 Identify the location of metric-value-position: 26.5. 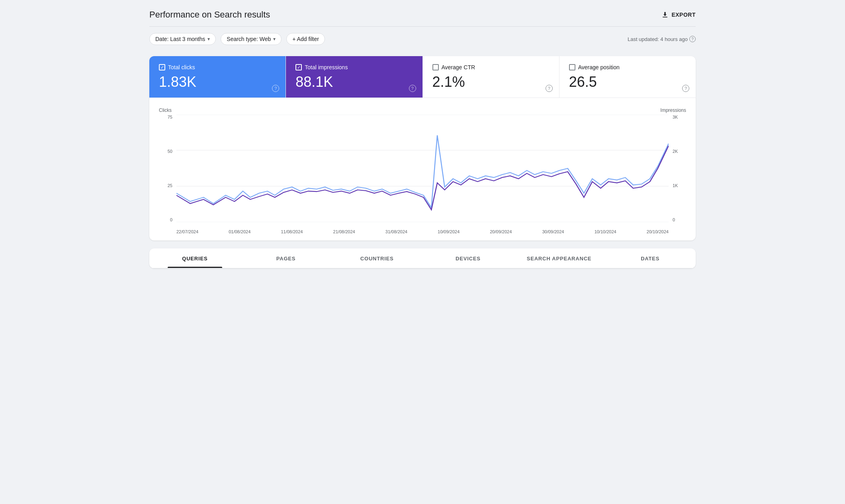
(628, 82).